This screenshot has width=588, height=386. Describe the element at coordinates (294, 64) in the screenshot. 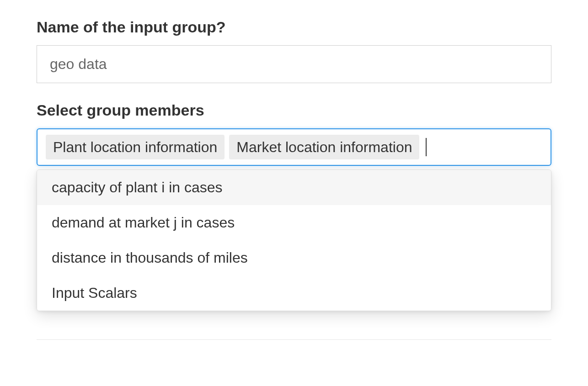

I see `input-group-name-field` at that location.